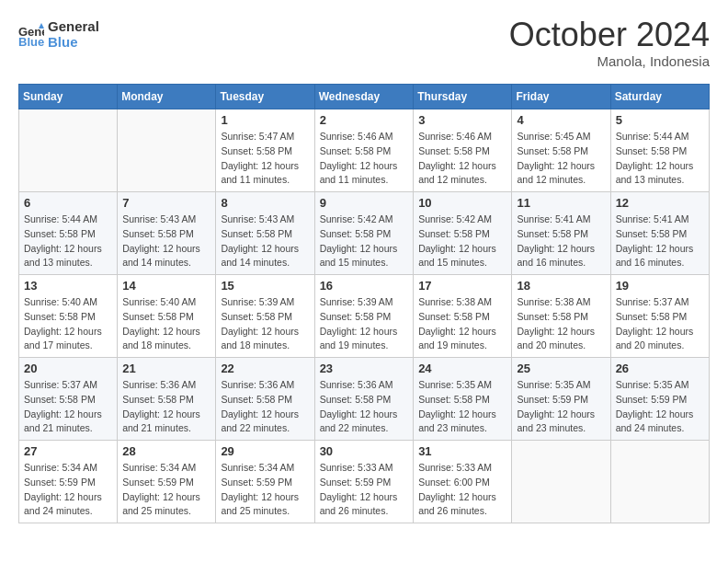 This screenshot has width=728, height=563. Describe the element at coordinates (561, 368) in the screenshot. I see `day-number: 25` at that location.